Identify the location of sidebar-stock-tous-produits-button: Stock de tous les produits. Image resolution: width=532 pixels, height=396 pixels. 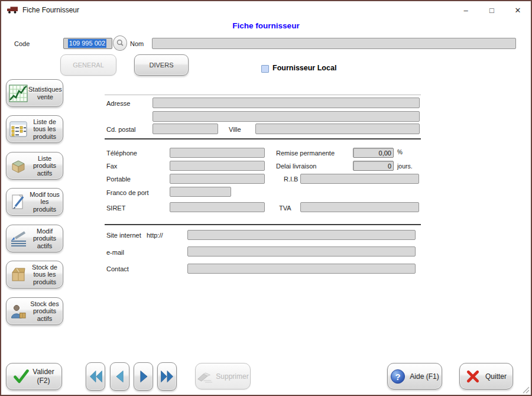
(34, 274).